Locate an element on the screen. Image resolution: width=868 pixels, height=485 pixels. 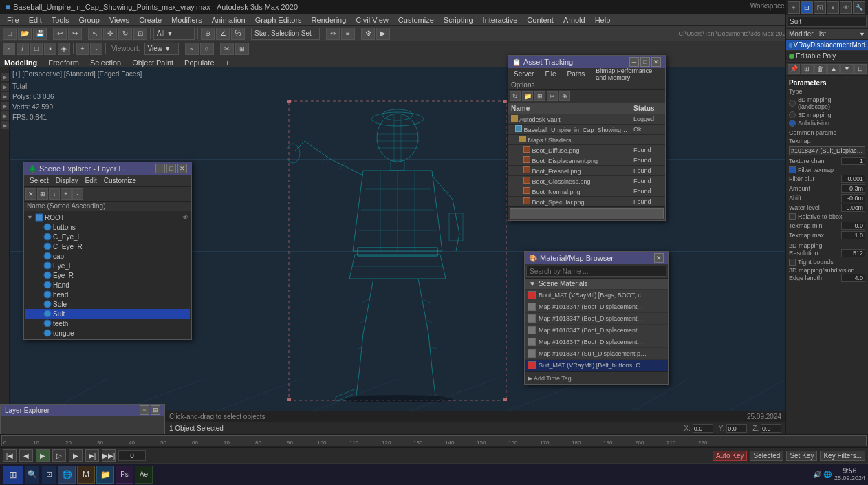
select-button: ↖ is located at coordinates (95, 34).